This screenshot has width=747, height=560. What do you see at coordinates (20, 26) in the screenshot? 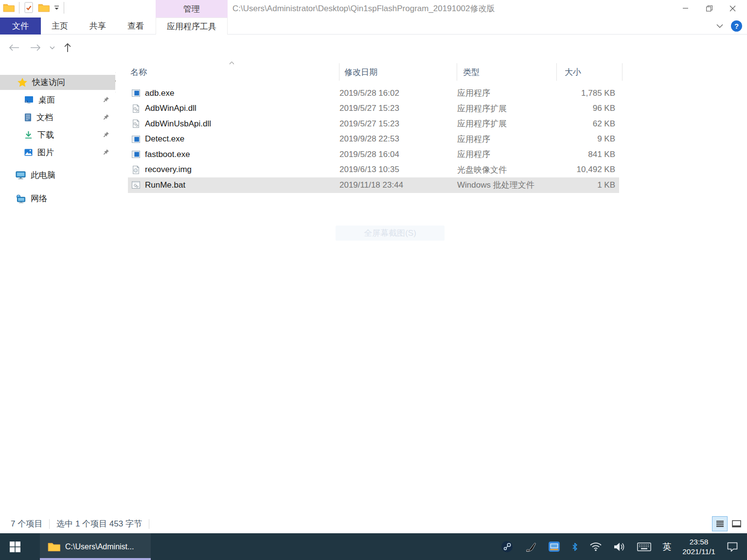
I see `tab-file: 文件` at bounding box center [20, 26].